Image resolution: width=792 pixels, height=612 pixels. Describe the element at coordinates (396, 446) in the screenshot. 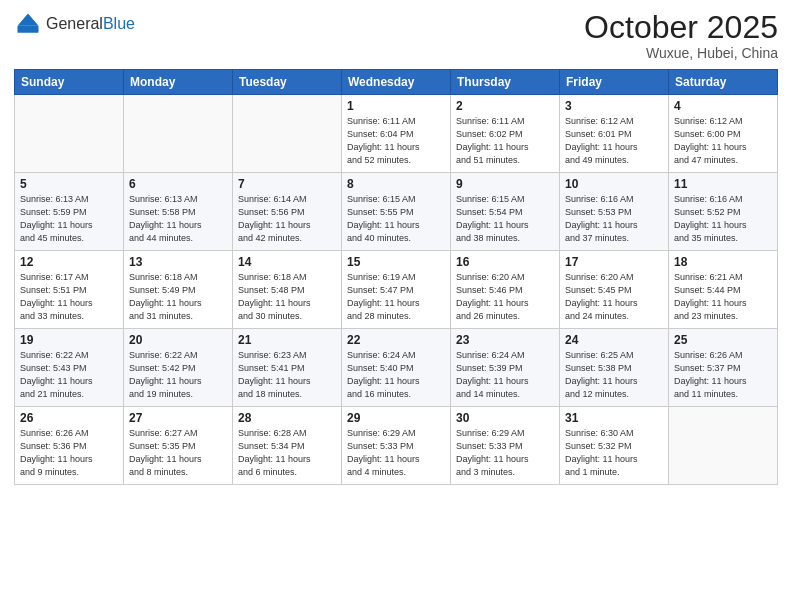

I see `calendar-cell: 29Sunrise: 6:29 AMSunset: 5:33 PMDayligh…` at that location.